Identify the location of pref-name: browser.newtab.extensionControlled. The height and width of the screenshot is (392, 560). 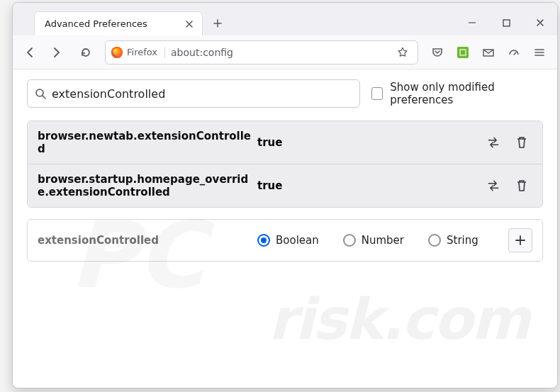
(147, 142).